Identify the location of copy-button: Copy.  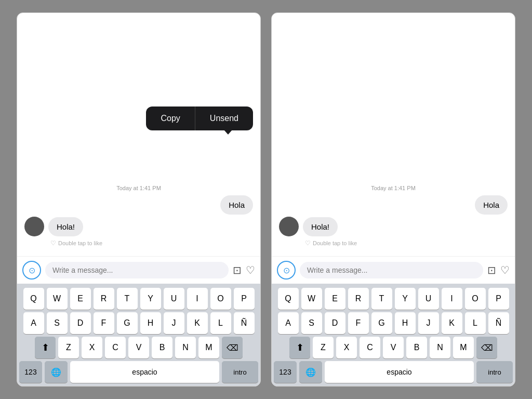
(170, 118).